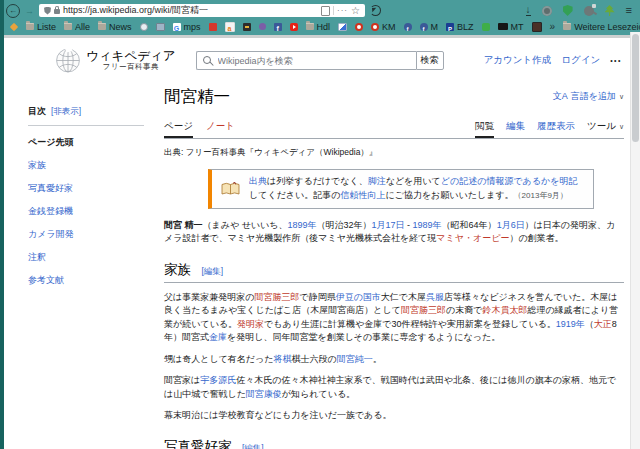 Image resolution: width=640 pixels, height=449 pixels. What do you see at coordinates (435, 297) in the screenshot?
I see `wiki-link: 呉服` at bounding box center [435, 297].